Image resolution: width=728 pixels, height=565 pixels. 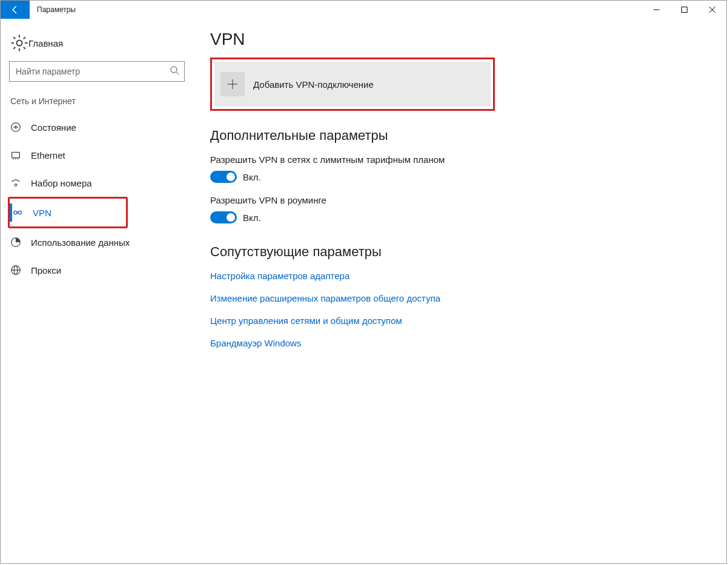 I want to click on titlebar: Параметры, so click(x=363, y=10).